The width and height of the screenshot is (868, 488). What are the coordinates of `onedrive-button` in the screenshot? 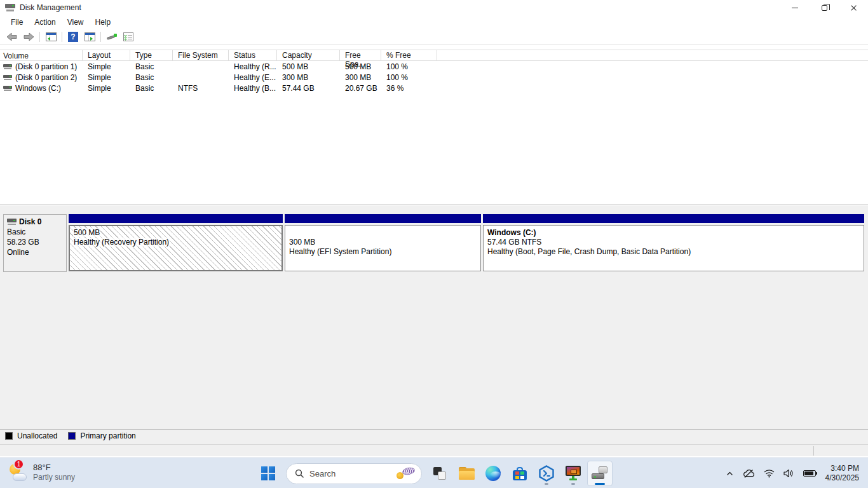 It's located at (749, 473).